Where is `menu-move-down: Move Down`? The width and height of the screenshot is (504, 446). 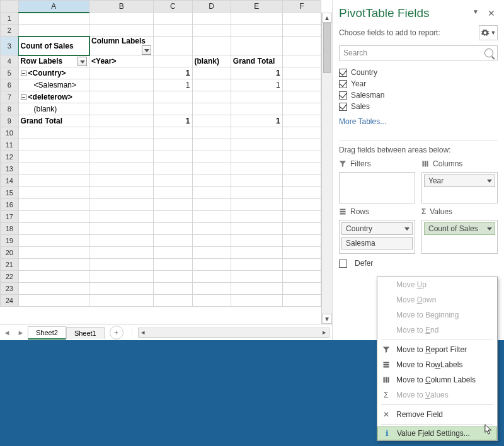 menu-move-down: Move Down is located at coordinates (437, 300).